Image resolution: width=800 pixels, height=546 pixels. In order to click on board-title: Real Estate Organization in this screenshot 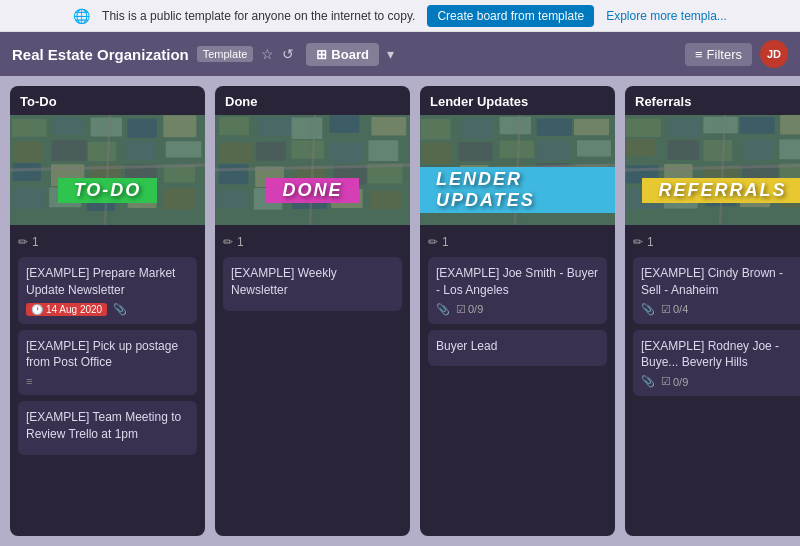, I will do `click(100, 54)`.